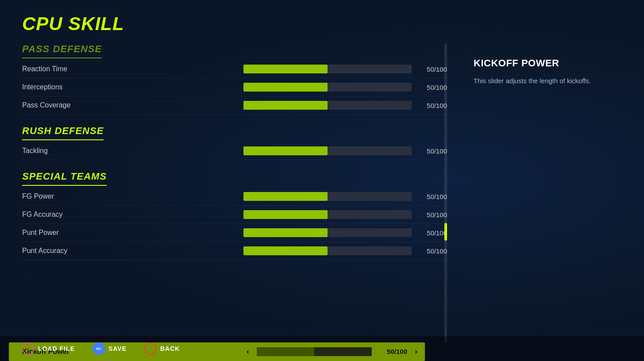  Describe the element at coordinates (550, 81) in the screenshot. I see `info-description: This slider adjusts the length of kickof…` at that location.